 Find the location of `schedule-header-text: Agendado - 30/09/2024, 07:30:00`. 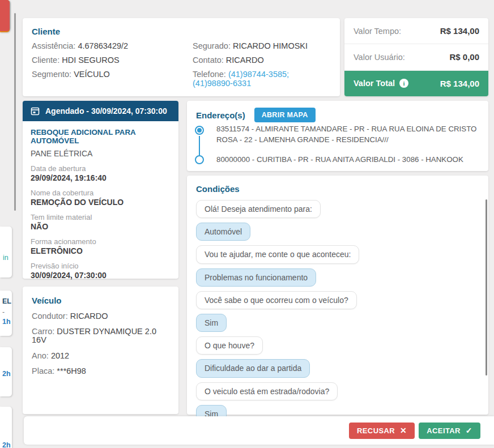

schedule-header-text: Agendado - 30/09/2024, 07:30:00 is located at coordinates (107, 111).